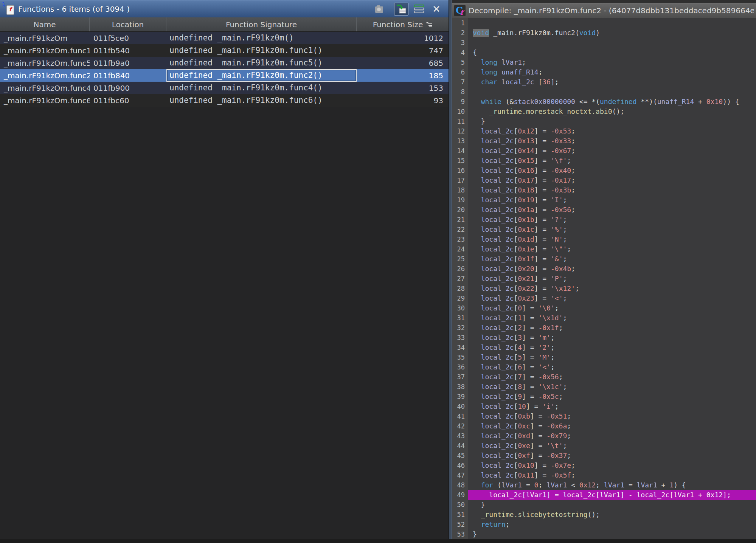 This screenshot has width=756, height=543. I want to click on code-text: local_2c[1] = '\x1d';, so click(612, 318).